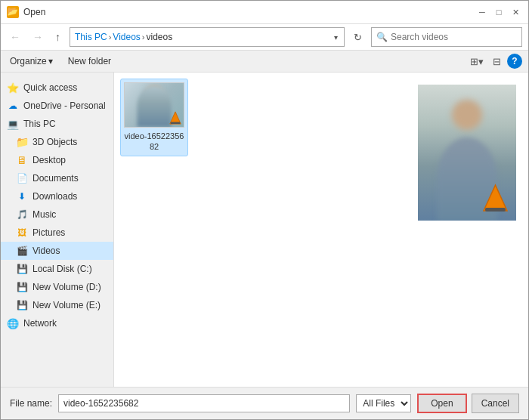 This screenshot has width=529, height=420. Describe the element at coordinates (29, 61) in the screenshot. I see `organize-label: Organize` at that location.